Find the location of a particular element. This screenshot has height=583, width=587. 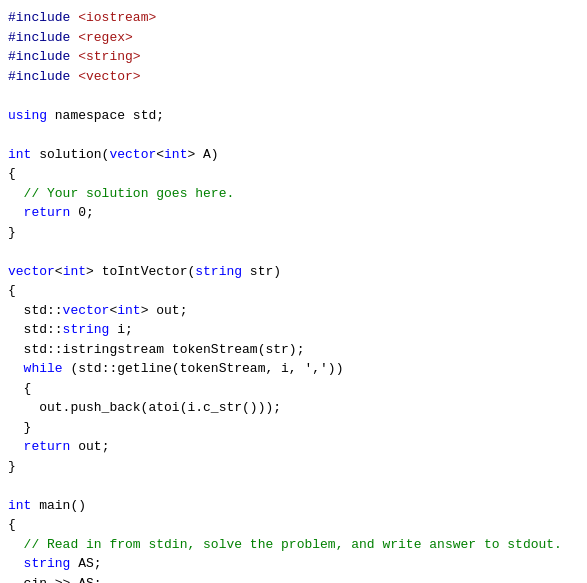

code-token: str) is located at coordinates (262, 272).